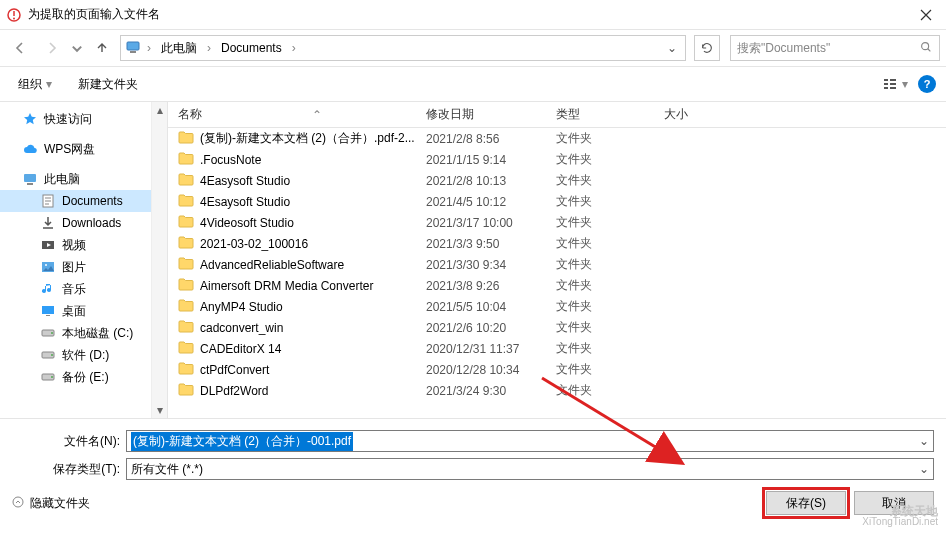  I want to click on crumb-documents: Documents, so click(252, 48).